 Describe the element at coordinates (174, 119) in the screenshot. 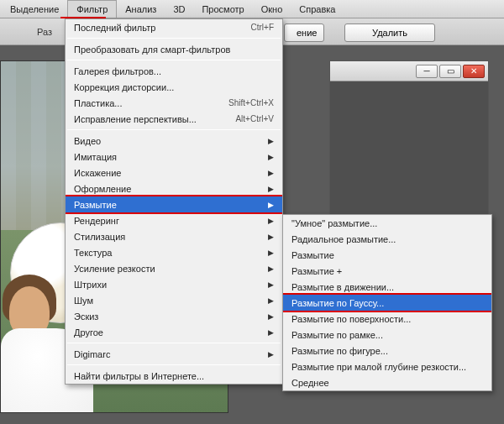

I see `menu-vanishing-point: Исправление перспективы... Alt+Ctrl+V` at that location.